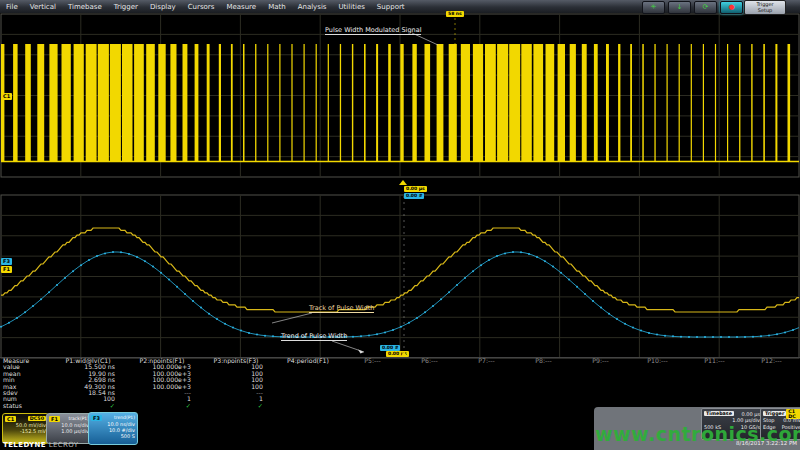 This screenshot has width=800, height=450. I want to click on f3-level-tag: F3, so click(6, 262).